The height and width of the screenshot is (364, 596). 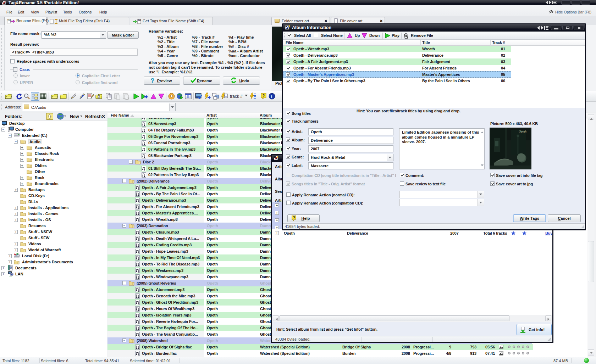 What do you see at coordinates (523, 131) in the screenshot?
I see `svg-text: Opeth` at bounding box center [523, 131].